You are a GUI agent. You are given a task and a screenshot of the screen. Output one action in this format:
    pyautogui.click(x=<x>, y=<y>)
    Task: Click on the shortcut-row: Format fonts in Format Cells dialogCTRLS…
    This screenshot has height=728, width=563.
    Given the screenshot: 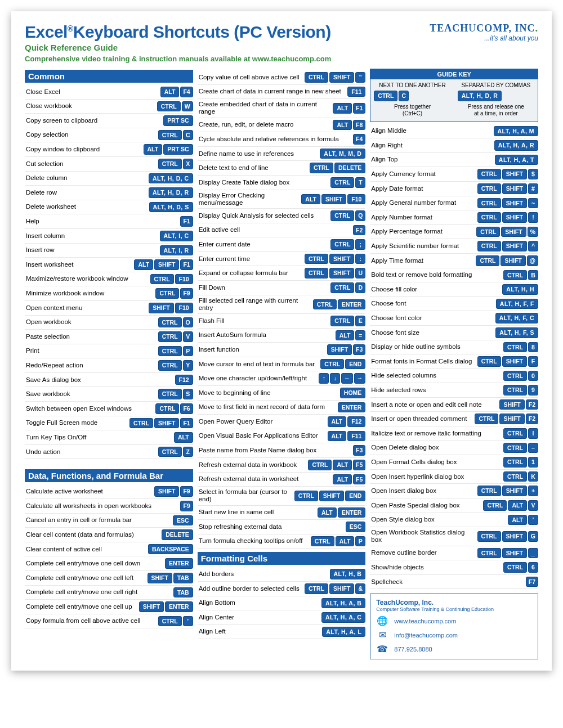 What is the action you would take?
    pyautogui.click(x=454, y=362)
    